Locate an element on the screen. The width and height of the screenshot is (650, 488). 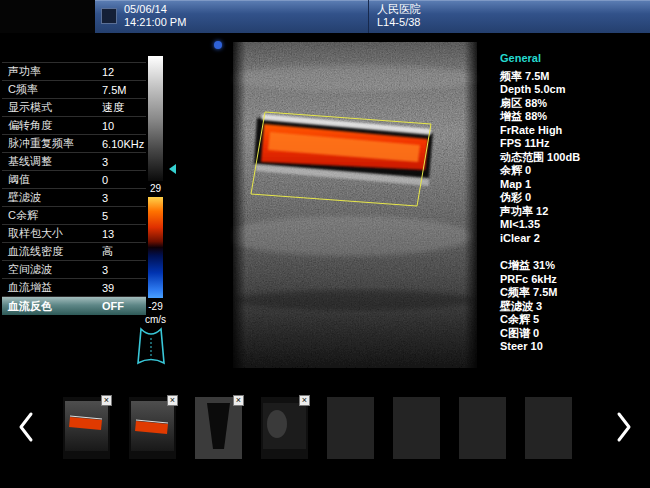
header-divider is located at coordinates (368, 16).